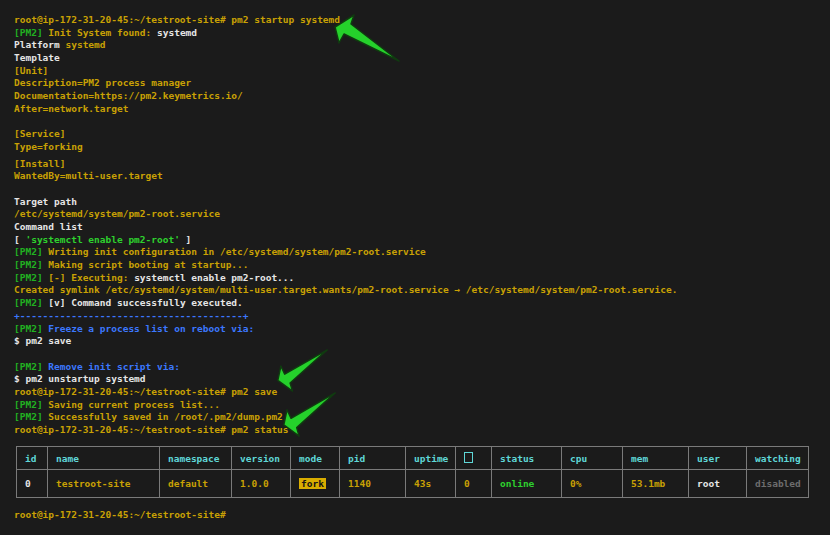 This screenshot has height=535, width=830. What do you see at coordinates (128, 96) in the screenshot?
I see `console-text-segment: Documentation=https://pm2.keymetrics.io/` at bounding box center [128, 96].